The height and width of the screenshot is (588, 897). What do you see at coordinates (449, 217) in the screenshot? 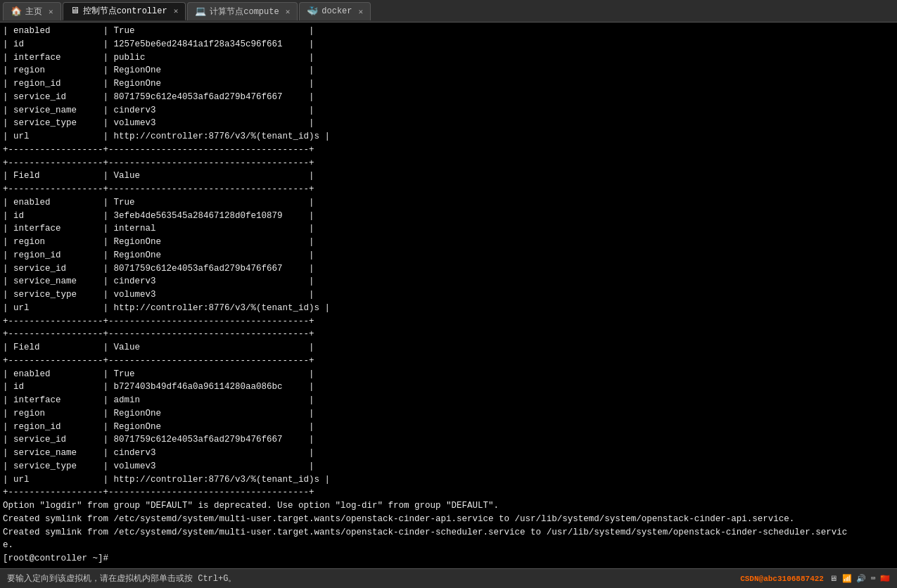
I see `terminal-line: | id | 3efeb4de563545a28467128d0fe10879 …` at bounding box center [449, 217].